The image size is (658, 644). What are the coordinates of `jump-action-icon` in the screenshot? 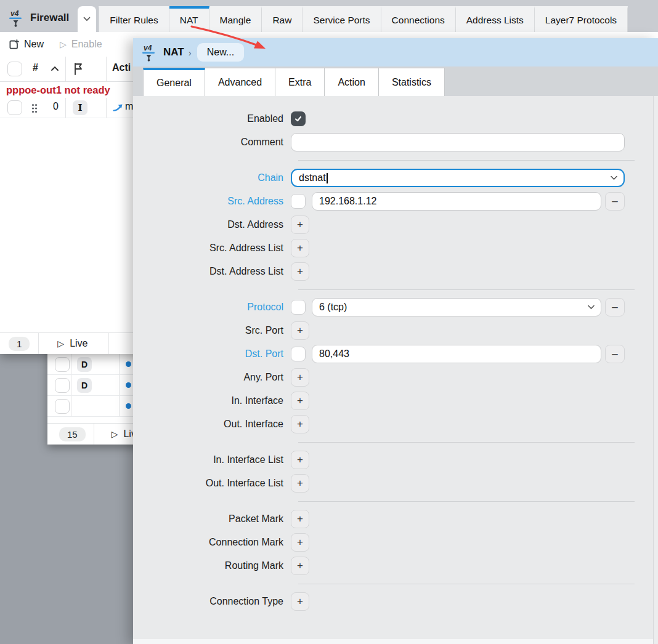 It's located at (118, 108).